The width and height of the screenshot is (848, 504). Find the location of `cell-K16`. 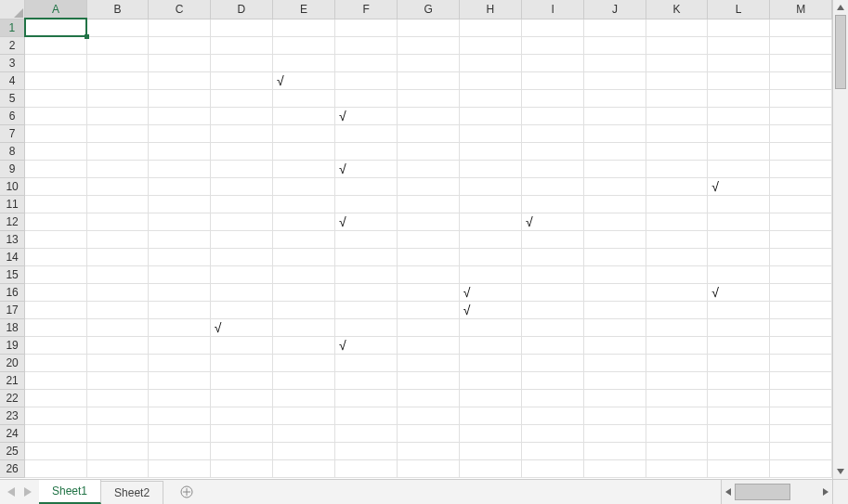

cell-K16 is located at coordinates (676, 291).